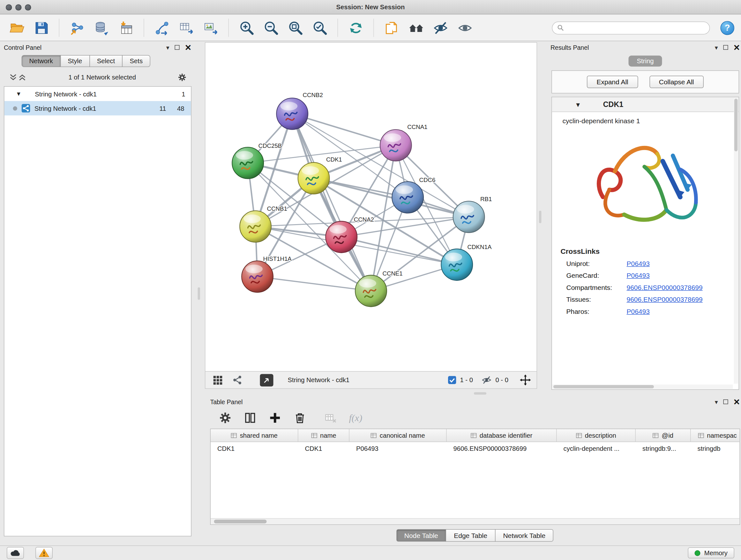 The image size is (741, 560). What do you see at coordinates (251, 418) in the screenshot?
I see `select-columns-icon` at bounding box center [251, 418].